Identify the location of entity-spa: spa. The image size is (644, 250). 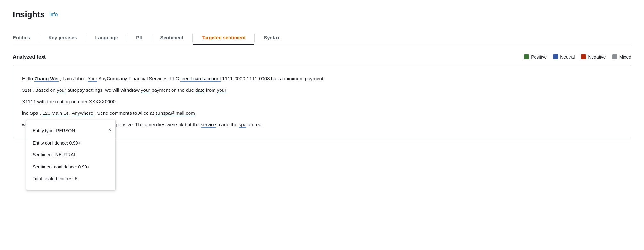
(243, 125).